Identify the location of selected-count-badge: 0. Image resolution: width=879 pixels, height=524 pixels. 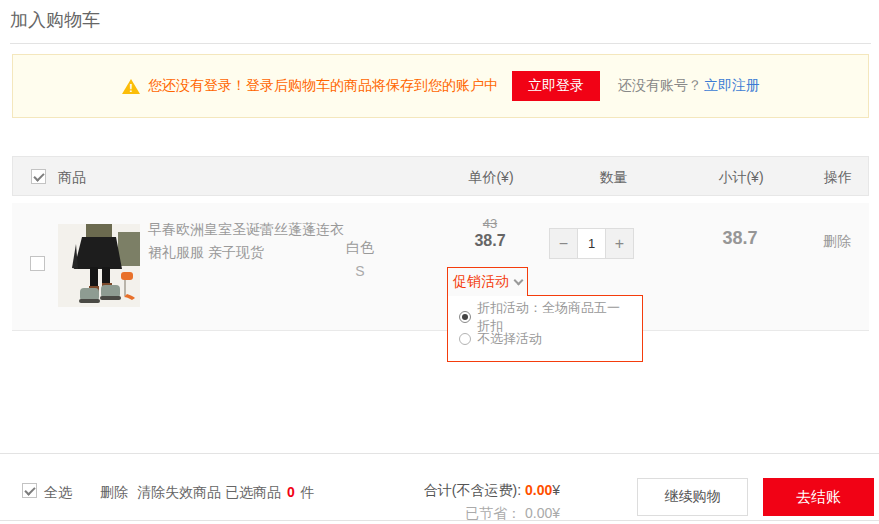
(291, 492).